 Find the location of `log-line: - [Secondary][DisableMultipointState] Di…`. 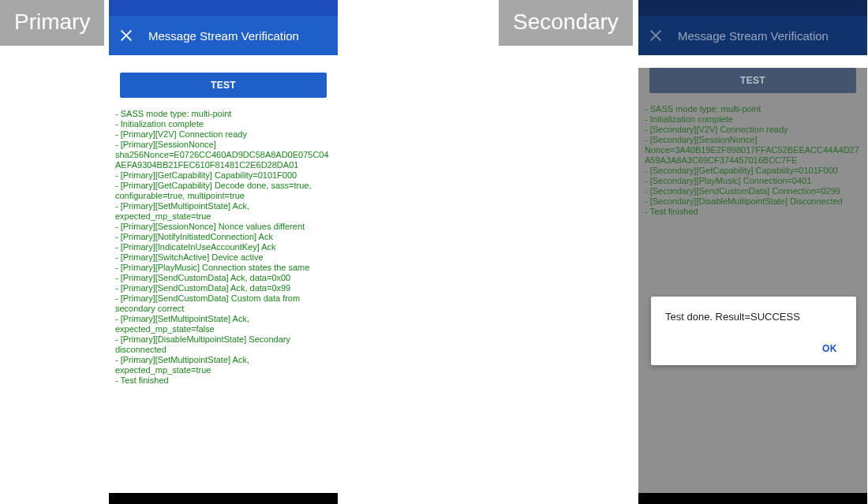

log-line: - [Secondary][DisableMultipointState] Di… is located at coordinates (753, 202).